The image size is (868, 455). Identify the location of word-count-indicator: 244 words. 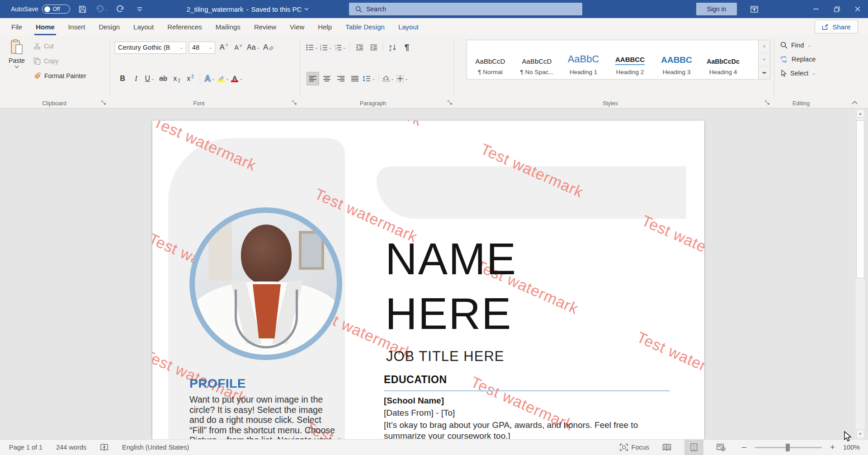
(71, 447).